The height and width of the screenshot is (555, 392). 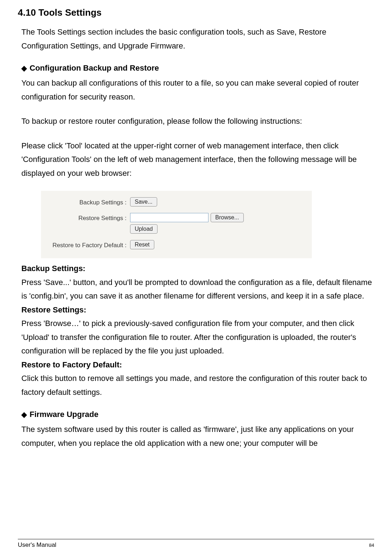 What do you see at coordinates (196, 385) in the screenshot?
I see `factory-default-description: Click this button to remove all settings…` at bounding box center [196, 385].